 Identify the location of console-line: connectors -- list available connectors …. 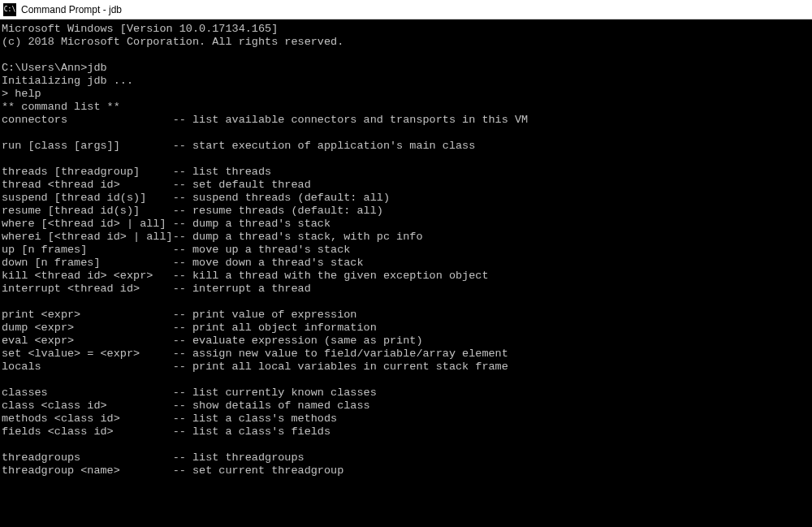
(406, 120).